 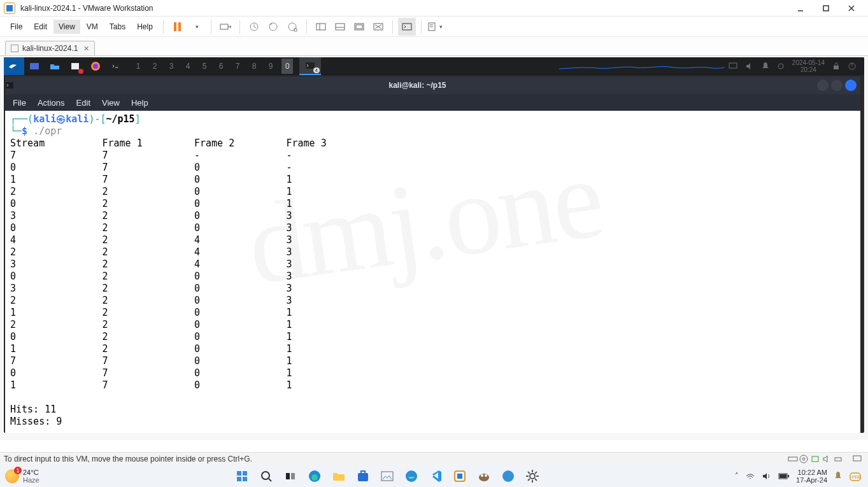 What do you see at coordinates (737, 476) in the screenshot?
I see `tray-overflow-icon: ˄` at bounding box center [737, 476].